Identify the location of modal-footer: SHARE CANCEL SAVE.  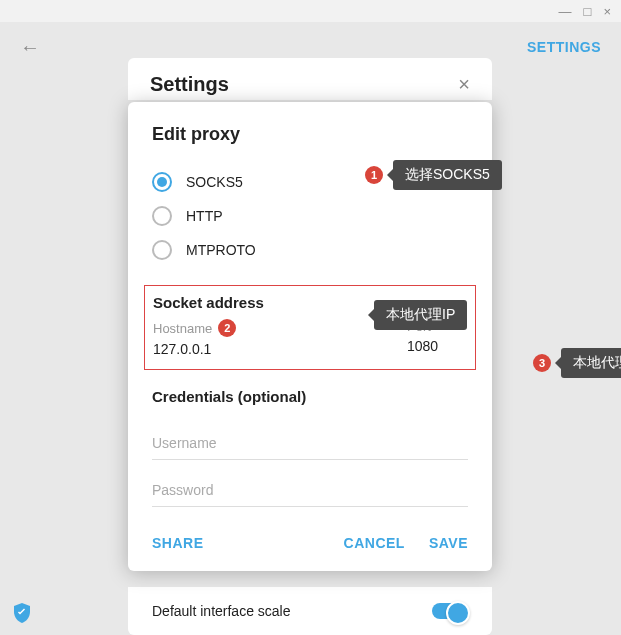
(310, 543).